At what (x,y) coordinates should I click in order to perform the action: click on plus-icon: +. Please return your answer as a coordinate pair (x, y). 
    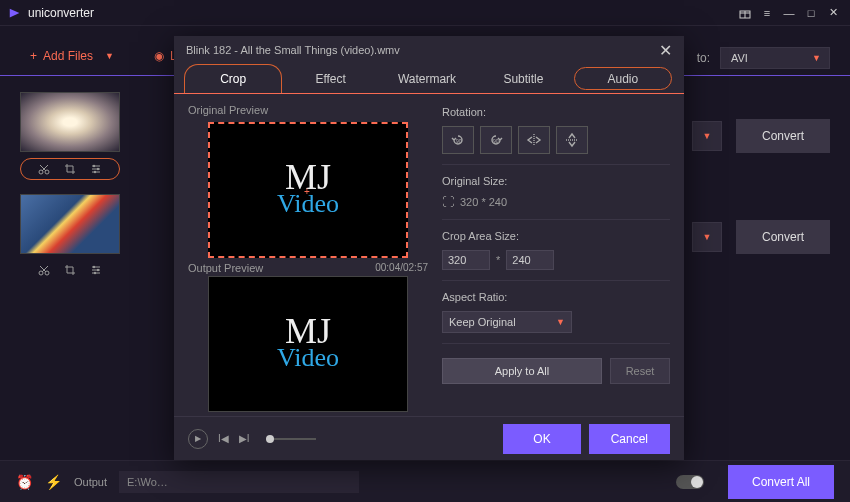
    Looking at the image, I should click on (34, 56).